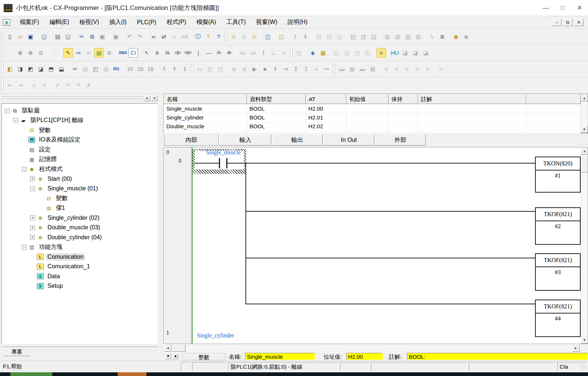 This screenshot has width=588, height=376. What do you see at coordinates (442, 37) in the screenshot?
I see `usage-icon: ≣` at bounding box center [442, 37].